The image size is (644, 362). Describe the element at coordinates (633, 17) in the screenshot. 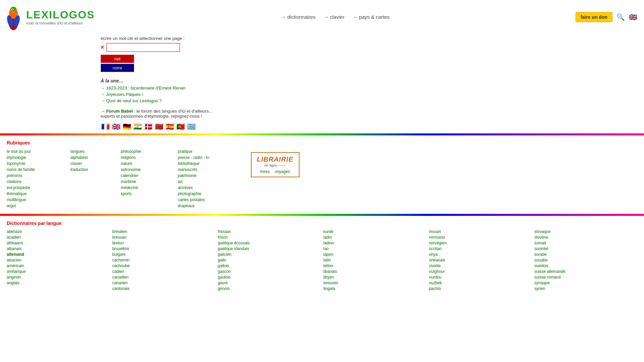

I see `language-flag-icon: 🇬🇧` at that location.